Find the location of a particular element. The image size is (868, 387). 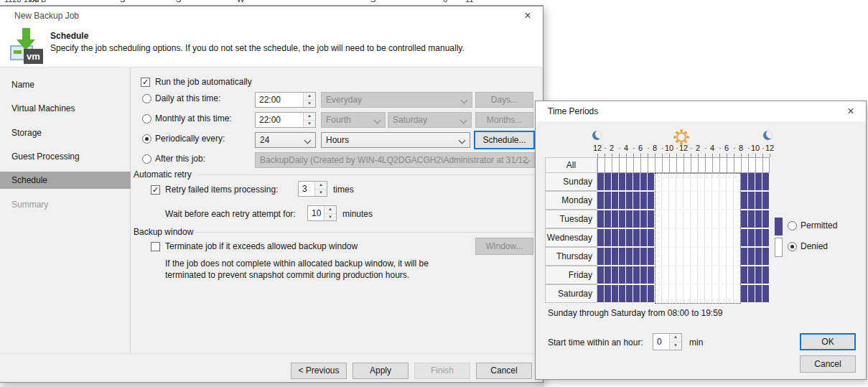

time-periods-titlebar: Time Periods × is located at coordinates (701, 111).